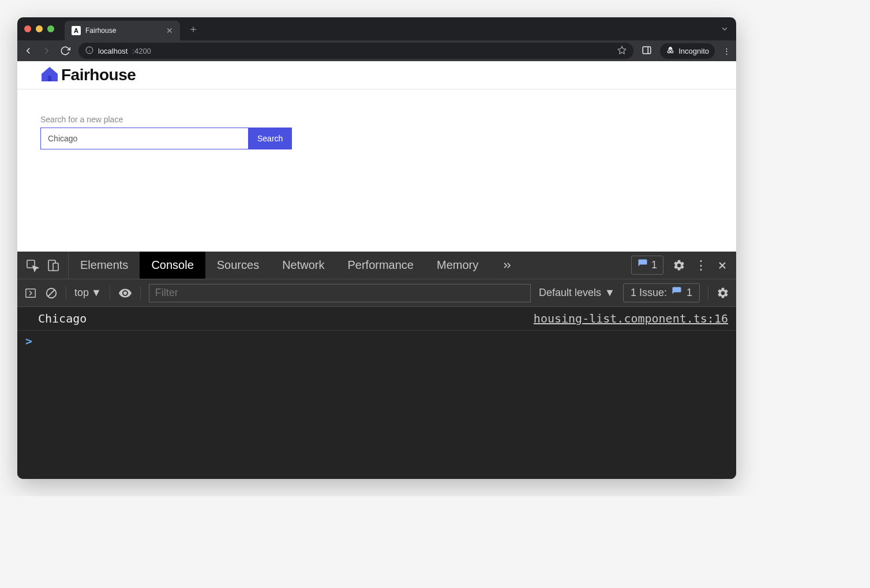 This screenshot has height=588, width=870. I want to click on console-source-link: housing-list.component.ts:16, so click(631, 319).